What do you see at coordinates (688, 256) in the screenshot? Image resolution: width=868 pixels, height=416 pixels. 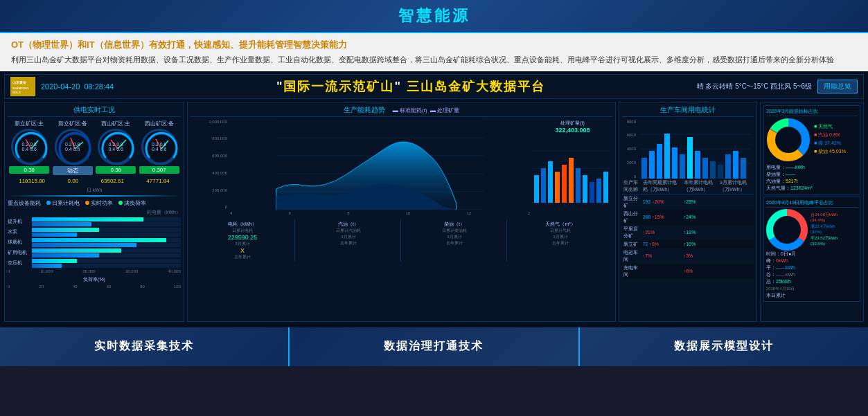 I see `table-row: 电运车间 ↑7% ↑3%` at bounding box center [688, 256].